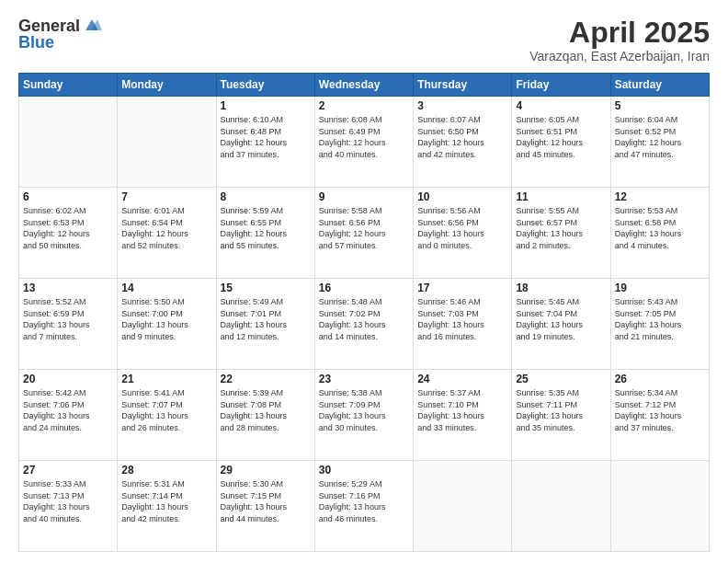 This screenshot has width=728, height=563. Describe the element at coordinates (92, 26) in the screenshot. I see `logo-icon` at that location.